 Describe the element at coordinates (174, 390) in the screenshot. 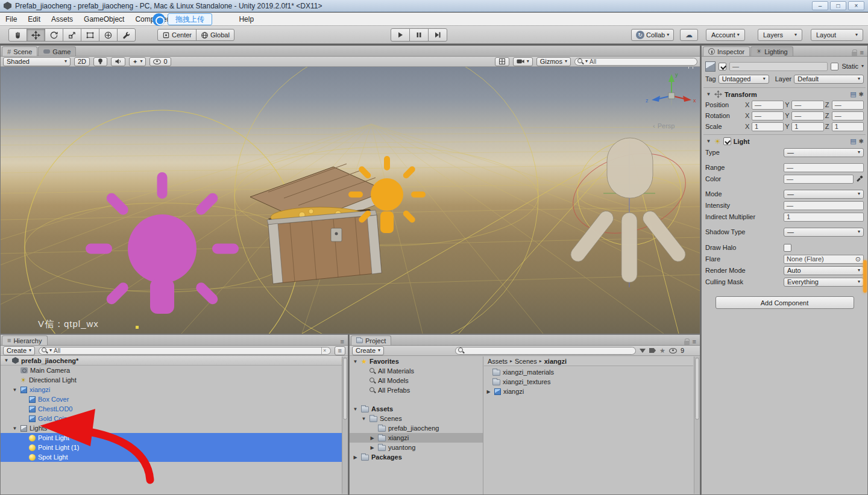

I see `hierarchy-item-xiangzi: ▼ xiangzi` at that location.